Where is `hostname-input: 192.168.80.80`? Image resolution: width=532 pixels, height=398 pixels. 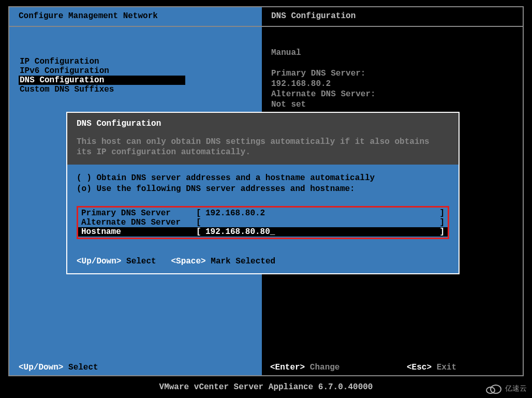 hostname-input: 192.168.80.80 is located at coordinates (322, 232).